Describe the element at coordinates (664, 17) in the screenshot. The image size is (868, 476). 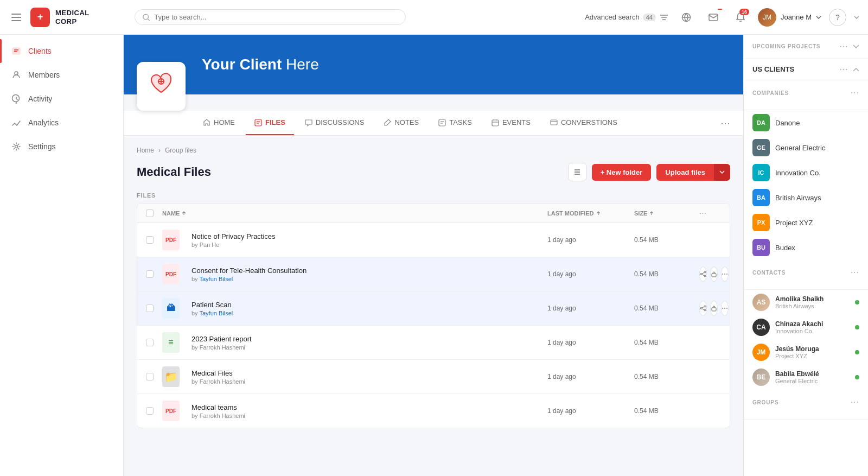
I see `filter-icon` at that location.